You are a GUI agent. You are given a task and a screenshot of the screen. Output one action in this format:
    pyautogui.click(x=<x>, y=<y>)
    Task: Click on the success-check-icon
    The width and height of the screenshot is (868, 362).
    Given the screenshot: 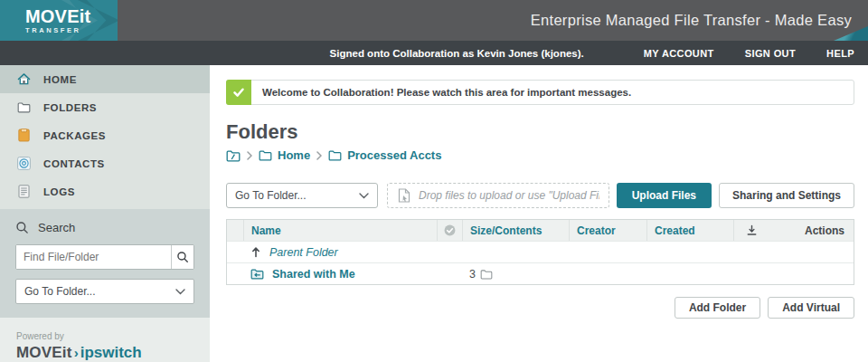 What is the action you would take?
    pyautogui.click(x=239, y=92)
    